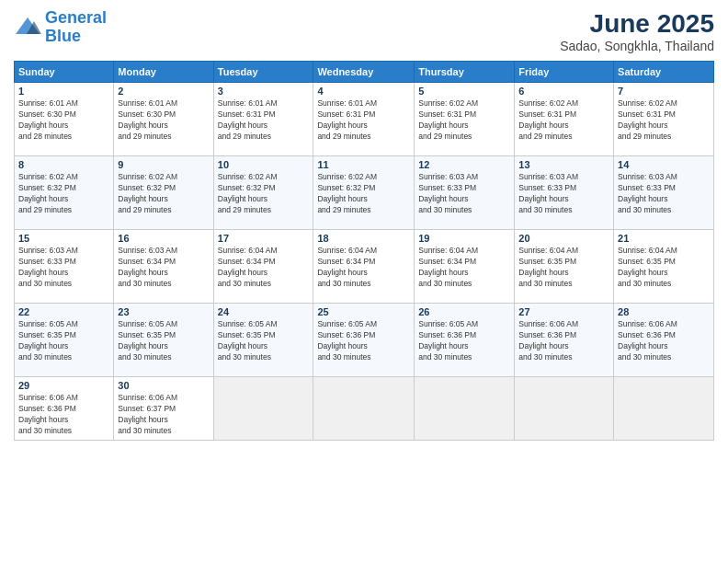 This screenshot has width=728, height=563. Describe the element at coordinates (364, 120) in the screenshot. I see `table-row: 4 Sunrise: 6:01 AM Sunset: 6:31 PM Dayli…` at that location.